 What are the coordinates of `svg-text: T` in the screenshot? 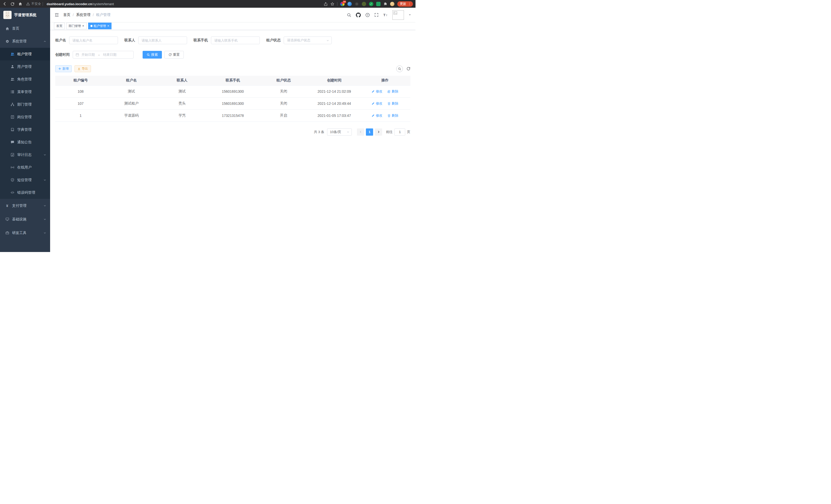 It's located at (384, 15).